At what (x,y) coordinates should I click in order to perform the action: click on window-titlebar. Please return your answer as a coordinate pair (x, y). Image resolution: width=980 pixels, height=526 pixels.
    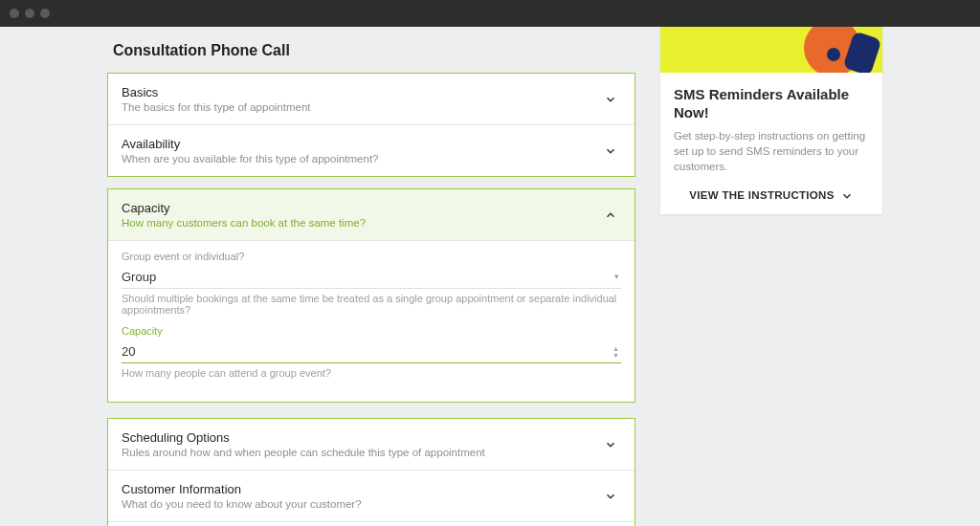
    Looking at the image, I should click on (490, 13).